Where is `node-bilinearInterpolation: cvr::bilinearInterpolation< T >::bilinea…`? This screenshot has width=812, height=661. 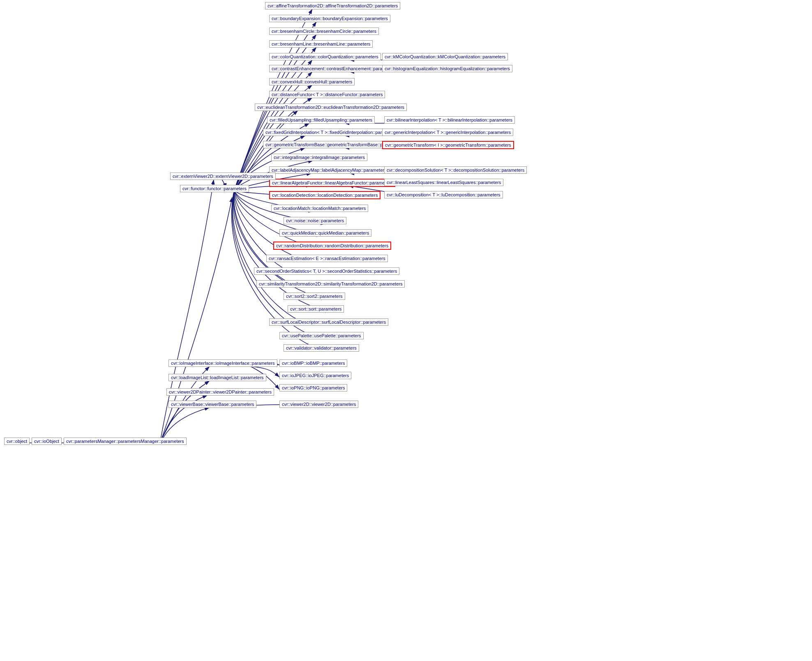 node-bilinearInterpolation: cvr::bilinearInterpolation< T >::bilinea… is located at coordinates (450, 120).